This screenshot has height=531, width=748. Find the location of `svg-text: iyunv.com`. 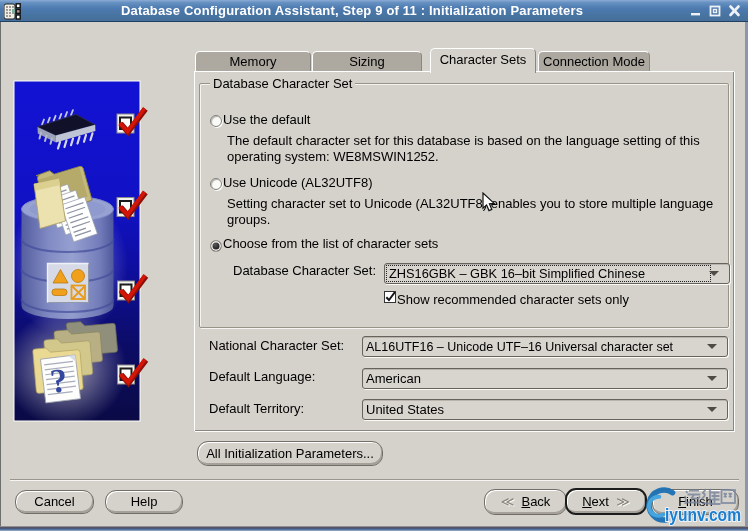

svg-text: iyunv.com is located at coordinates (703, 514).